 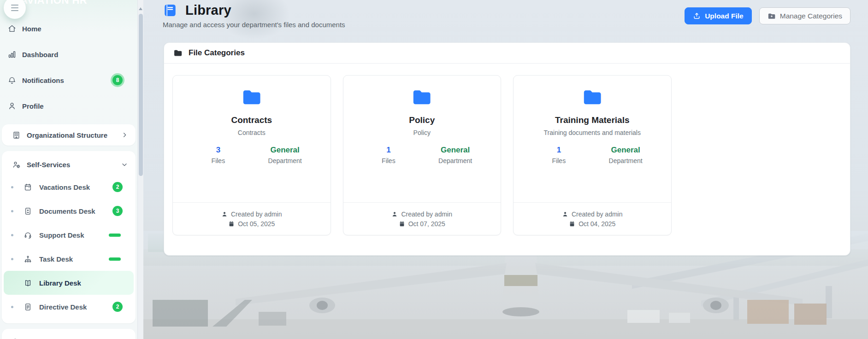 What do you see at coordinates (28, 283) in the screenshot?
I see `book-open-icon` at bounding box center [28, 283].